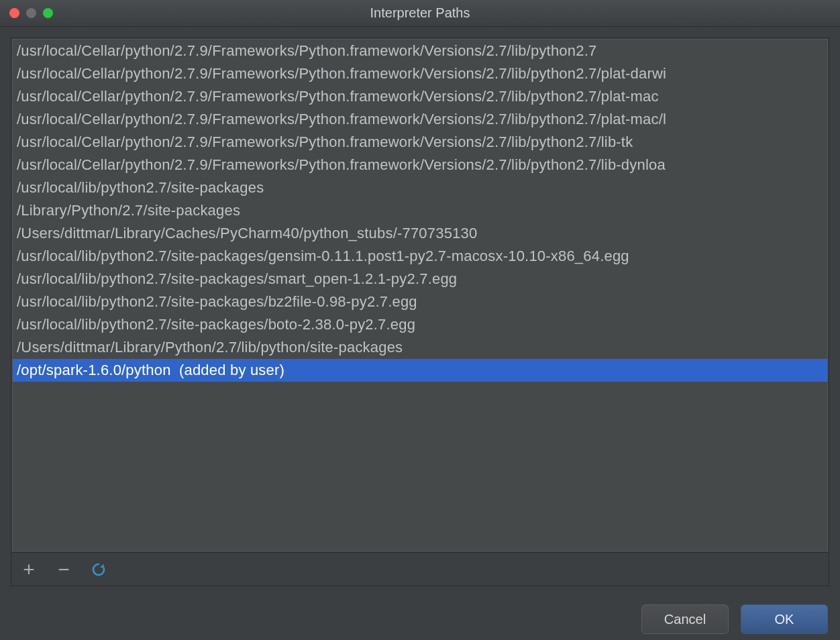 The width and height of the screenshot is (840, 640). I want to click on close-window-button, so click(15, 13).